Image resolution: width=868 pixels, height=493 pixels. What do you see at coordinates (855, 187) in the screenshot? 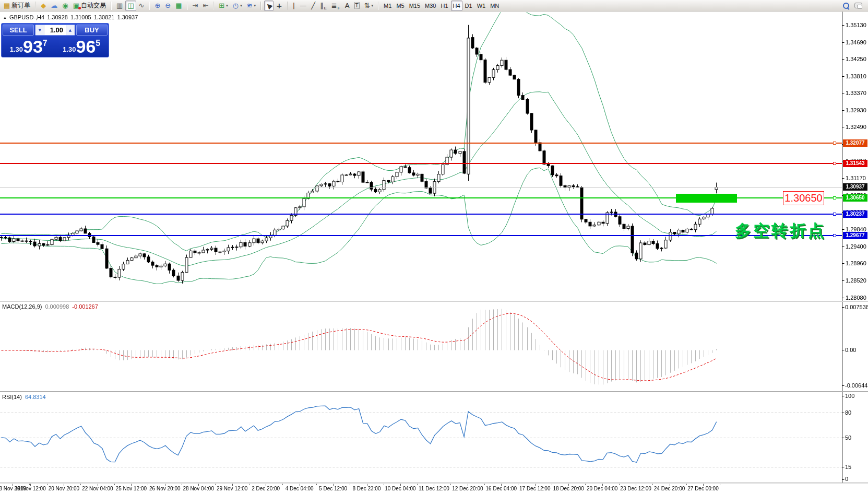
I see `price-tag-1.30937: 1.30937` at bounding box center [855, 187].